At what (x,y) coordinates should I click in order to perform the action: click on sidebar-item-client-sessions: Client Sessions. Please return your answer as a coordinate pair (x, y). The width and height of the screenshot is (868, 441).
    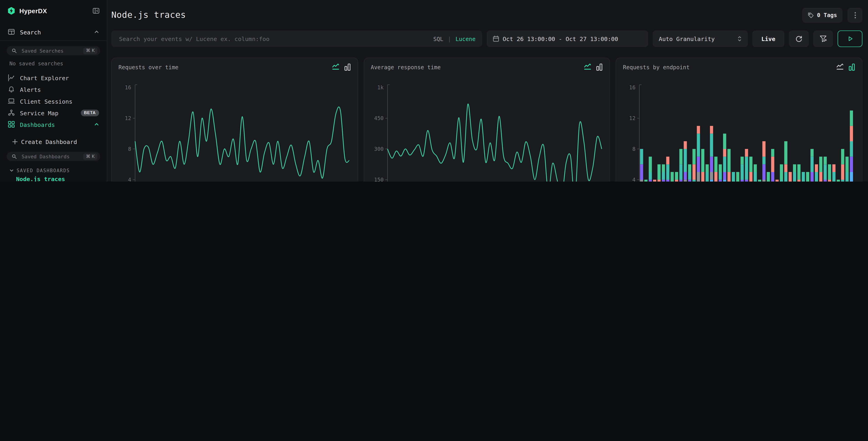
    Looking at the image, I should click on (53, 101).